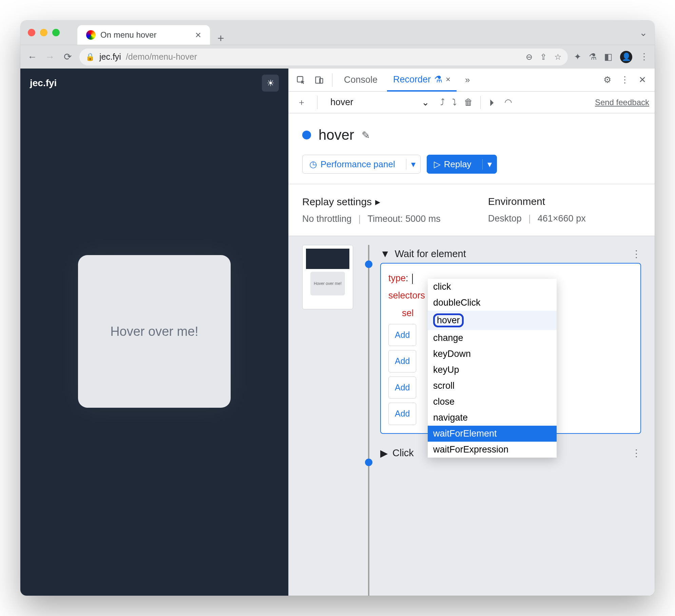 The image size is (675, 616). What do you see at coordinates (56, 33) in the screenshot?
I see `maximize-window` at bounding box center [56, 33].